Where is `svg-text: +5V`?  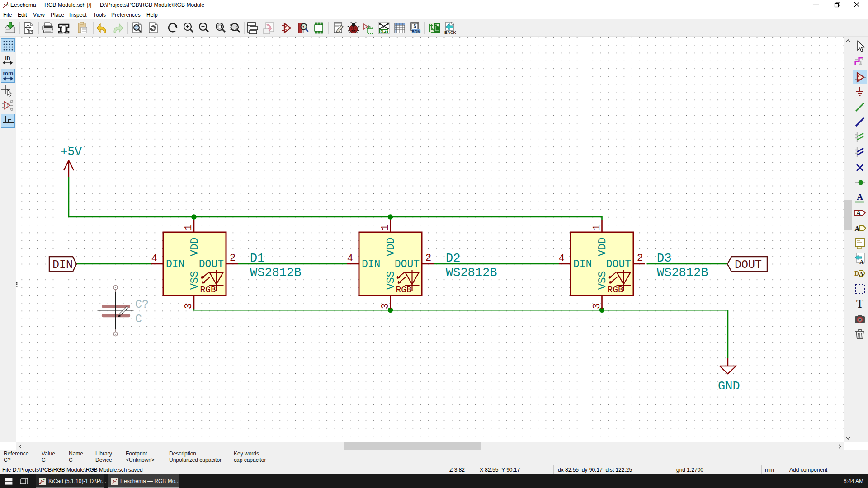
svg-text: +5V is located at coordinates (71, 152).